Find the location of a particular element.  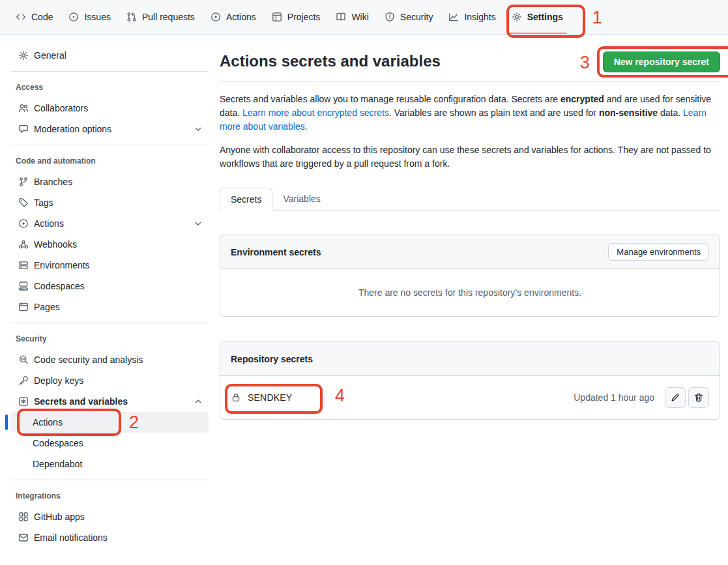

tab-label: Issues is located at coordinates (97, 17).